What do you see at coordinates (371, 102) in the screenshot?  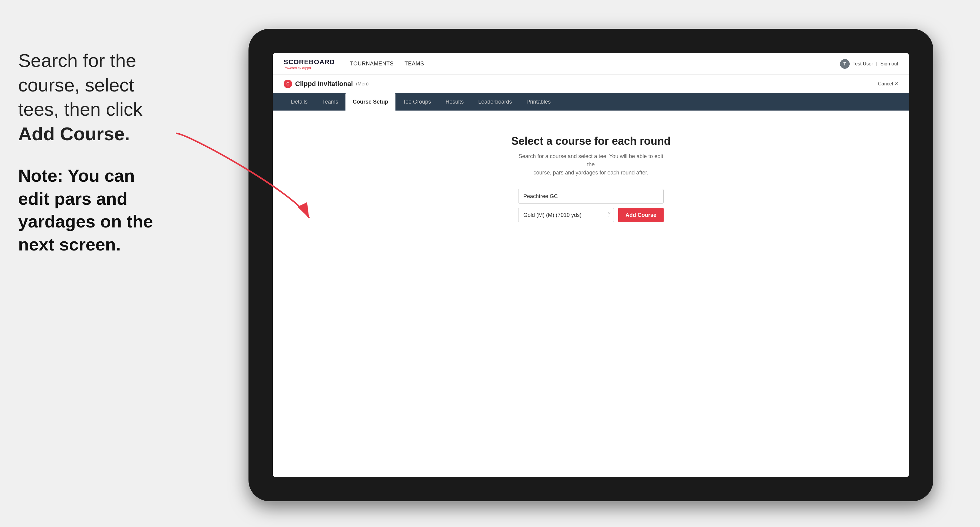 I see `tab-course-setup: Course Setup` at bounding box center [371, 102].